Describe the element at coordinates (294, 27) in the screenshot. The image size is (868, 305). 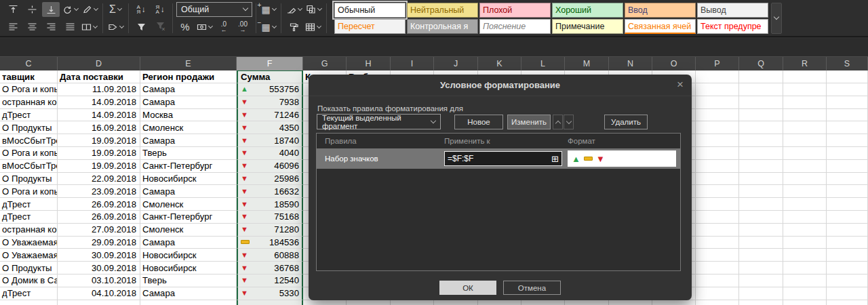
I see `format-painter-icon` at that location.